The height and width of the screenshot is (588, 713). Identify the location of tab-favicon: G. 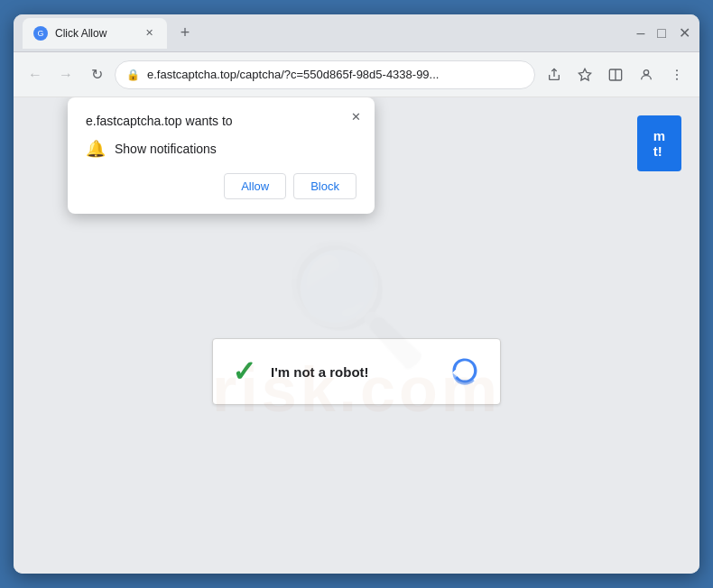
(41, 33).